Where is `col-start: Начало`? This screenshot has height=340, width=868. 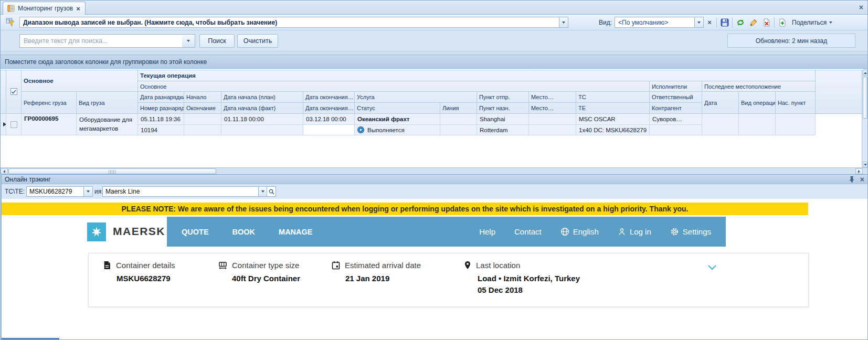 col-start: Начало is located at coordinates (203, 98).